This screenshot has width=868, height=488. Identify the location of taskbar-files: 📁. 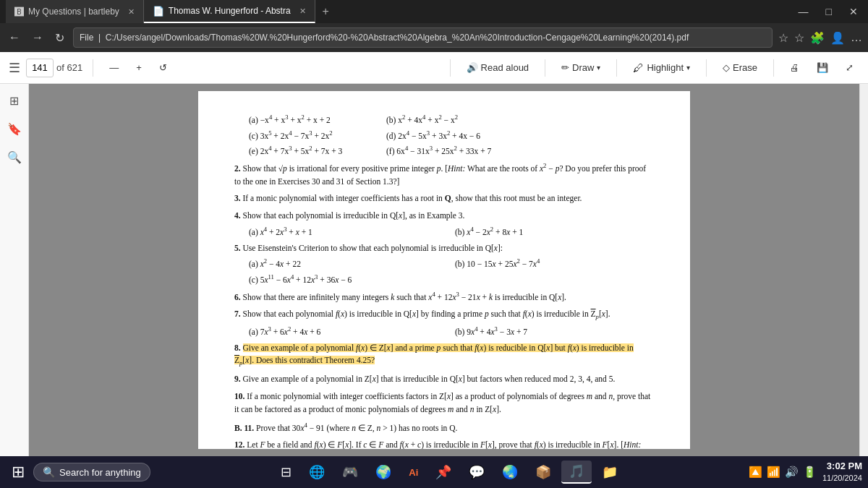
(610, 472).